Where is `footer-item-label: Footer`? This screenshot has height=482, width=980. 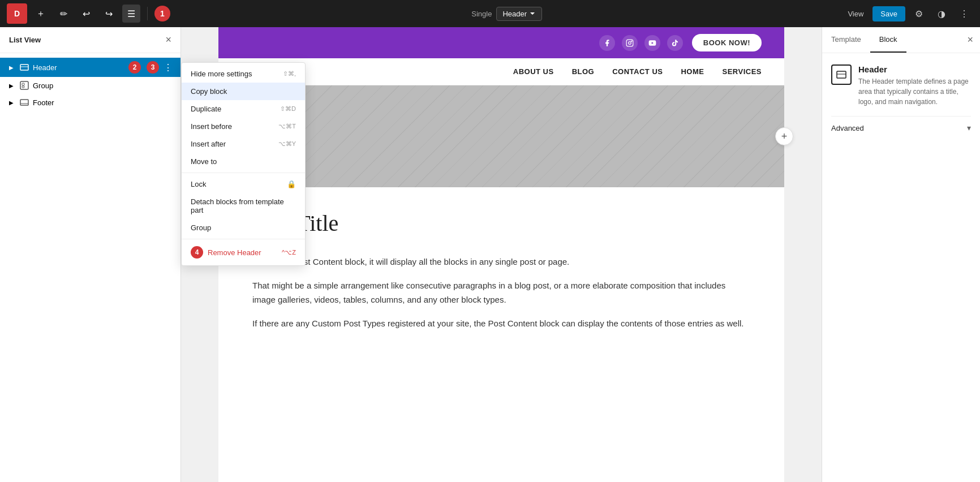
footer-item-label: Footer is located at coordinates (103, 103).